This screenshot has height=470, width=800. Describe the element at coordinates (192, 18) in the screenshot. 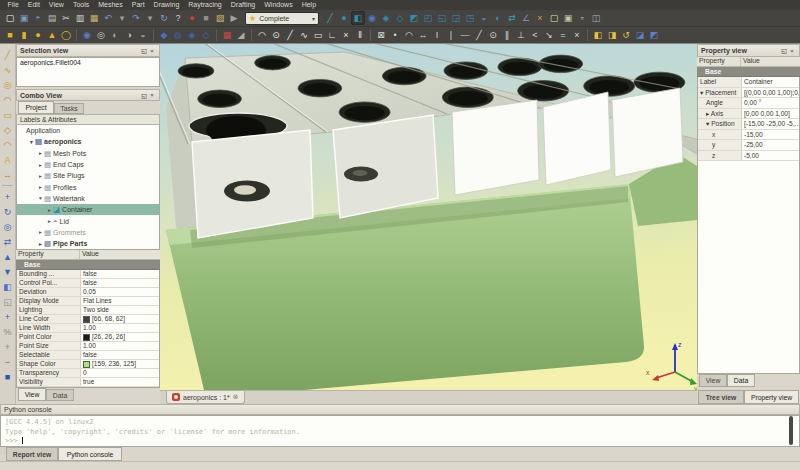

I see `macro-record-icon: ●` at that location.